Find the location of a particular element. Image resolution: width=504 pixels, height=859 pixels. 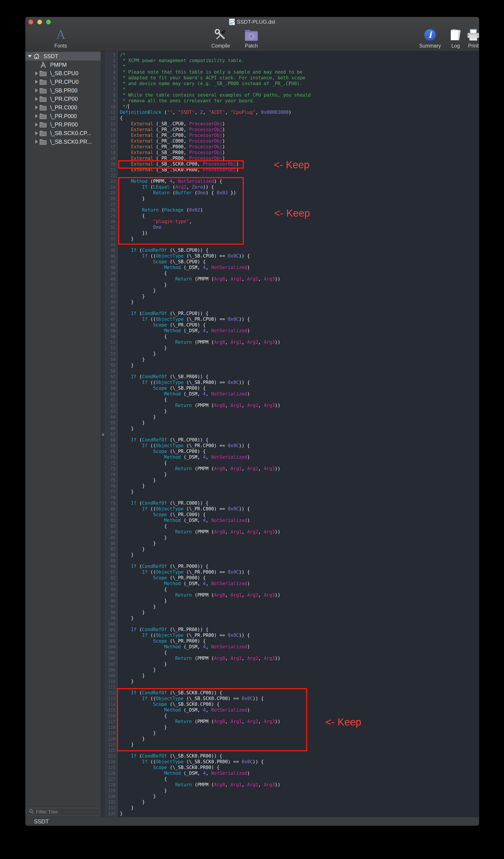

pane-splitter is located at coordinates (103, 434).